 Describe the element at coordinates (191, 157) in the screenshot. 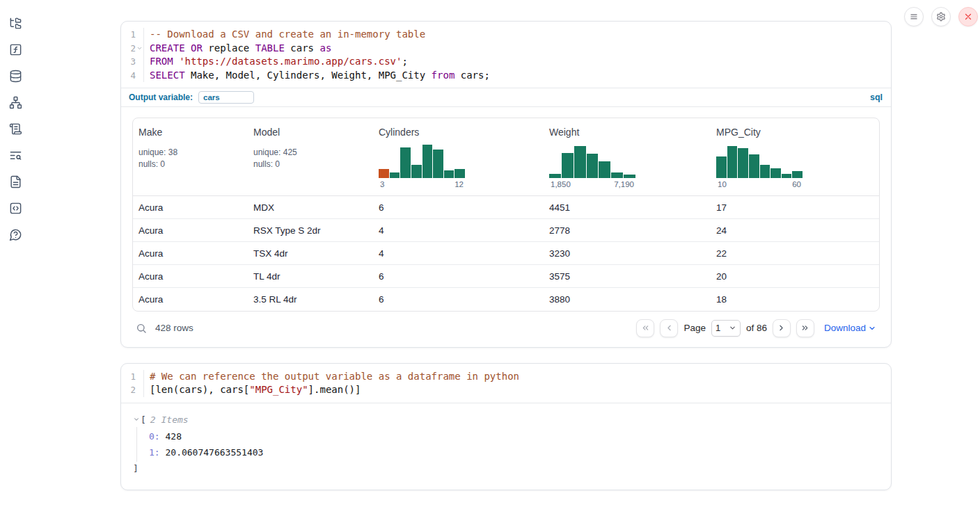

I see `column-header-make: Makeunique: 38nulls: 0` at that location.